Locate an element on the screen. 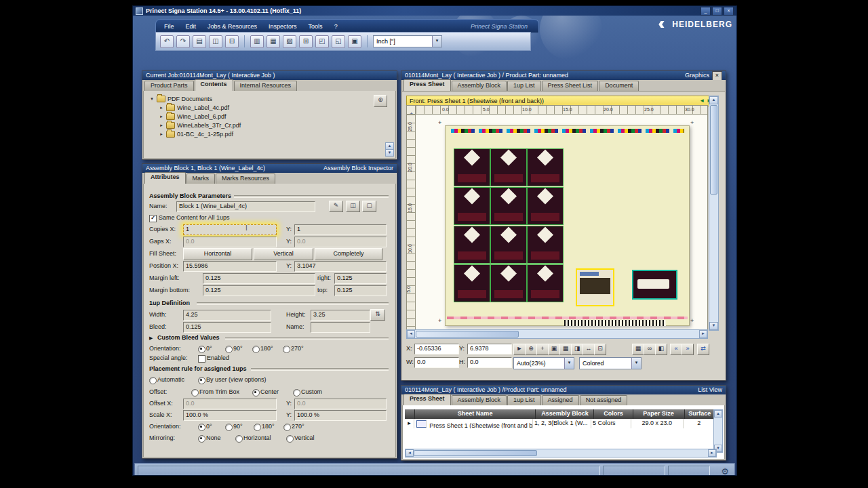  custom-bleed-expander-icon: ▶ is located at coordinates (151, 338).